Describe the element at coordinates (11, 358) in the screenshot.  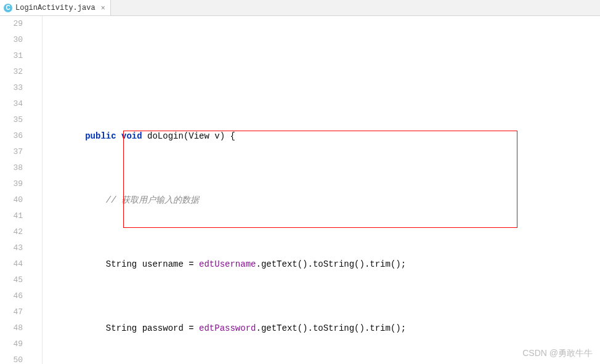
I see `line-number: 50` at that location.